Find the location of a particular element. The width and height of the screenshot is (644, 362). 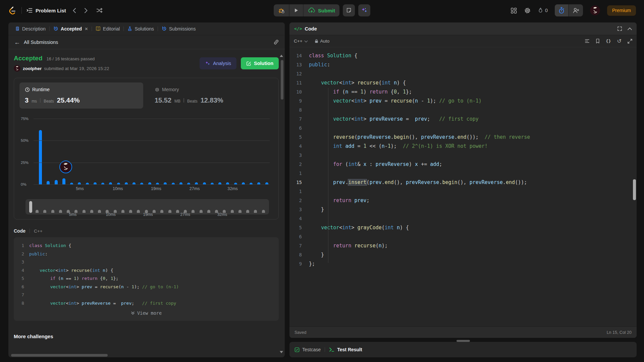

chart-range-scrubber: 5ms10ms19ms27ms32ms is located at coordinates (147, 207).